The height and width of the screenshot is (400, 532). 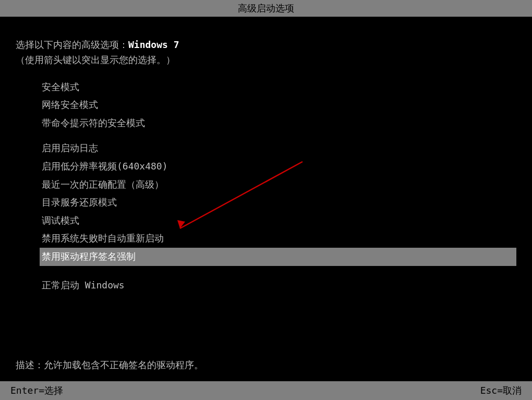 I want to click on bottom-bar: Enter=选择 Esc=取消, so click(x=266, y=391).